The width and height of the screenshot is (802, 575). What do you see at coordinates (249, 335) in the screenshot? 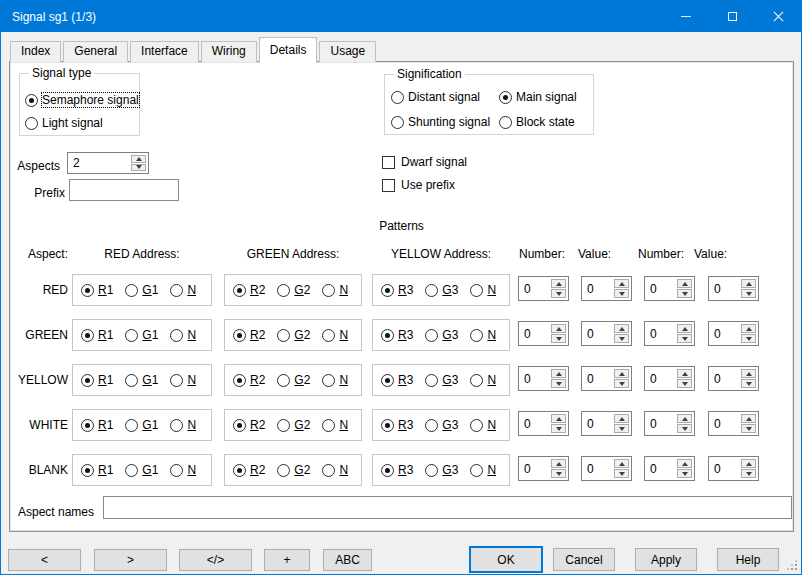
I see `radio-r2-green: R2` at bounding box center [249, 335].